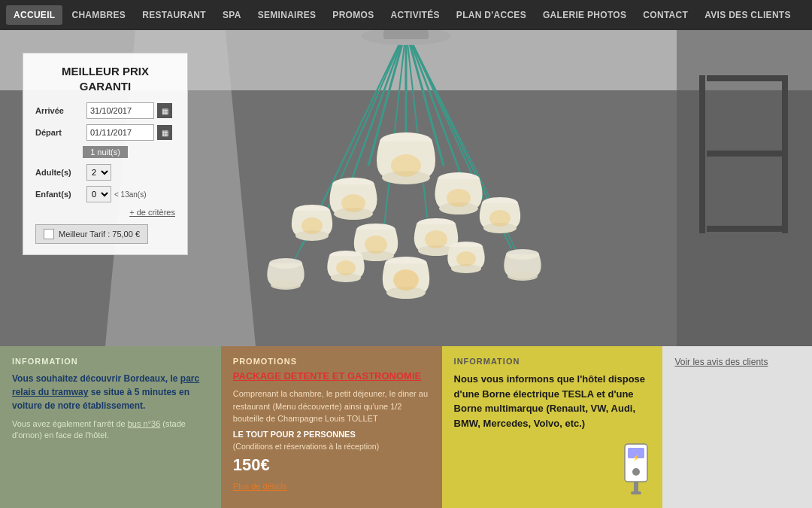 The image size is (812, 508). Describe the element at coordinates (99, 172) in the screenshot. I see `adults-select: 2134` at that location.